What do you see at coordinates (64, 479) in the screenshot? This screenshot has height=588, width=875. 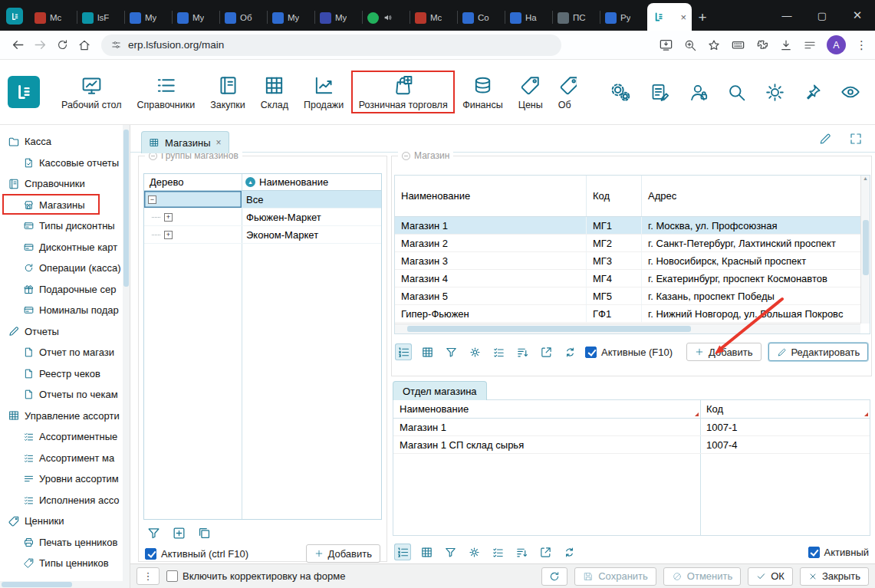 I see `sidebar-item-urovni-assortimenta: Уровни ассортим` at bounding box center [64, 479].